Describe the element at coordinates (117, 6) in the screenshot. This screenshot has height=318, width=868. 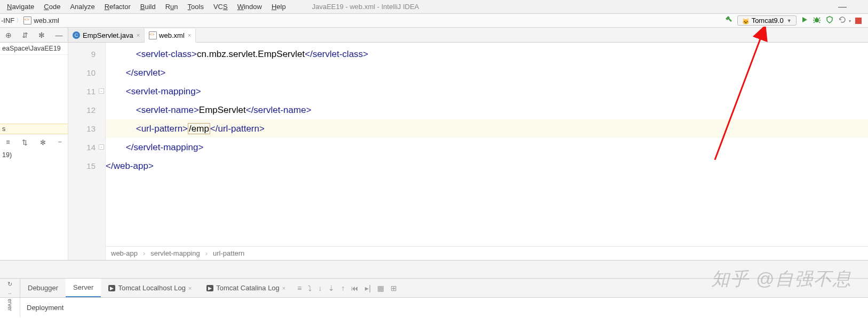
I see `menu-refactor: Refactor` at that location.